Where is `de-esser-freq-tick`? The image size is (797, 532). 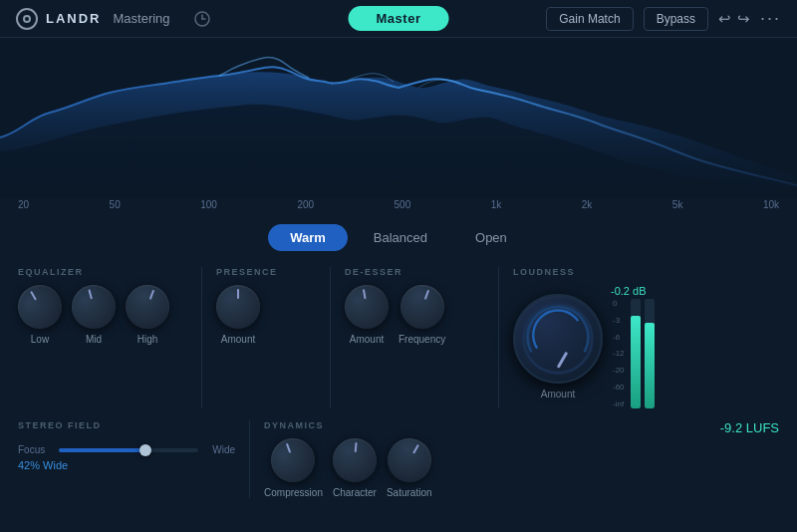
de-esser-freq-tick is located at coordinates (426, 295).